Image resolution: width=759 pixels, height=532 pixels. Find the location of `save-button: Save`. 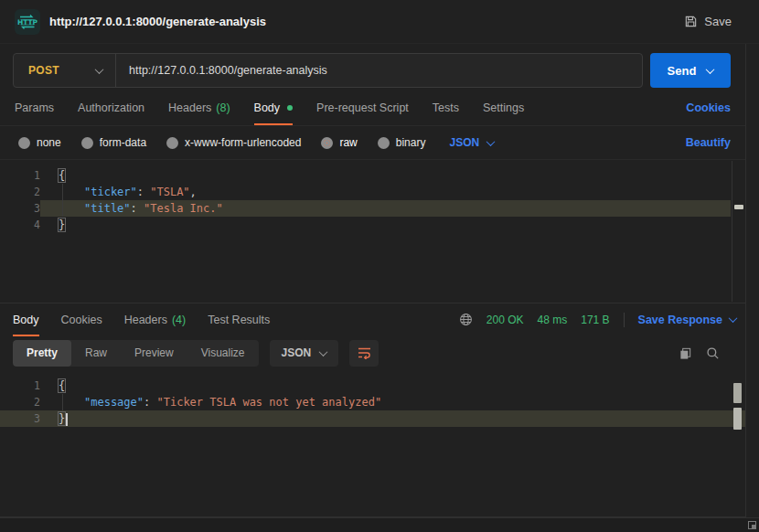

save-button: Save is located at coordinates (708, 22).